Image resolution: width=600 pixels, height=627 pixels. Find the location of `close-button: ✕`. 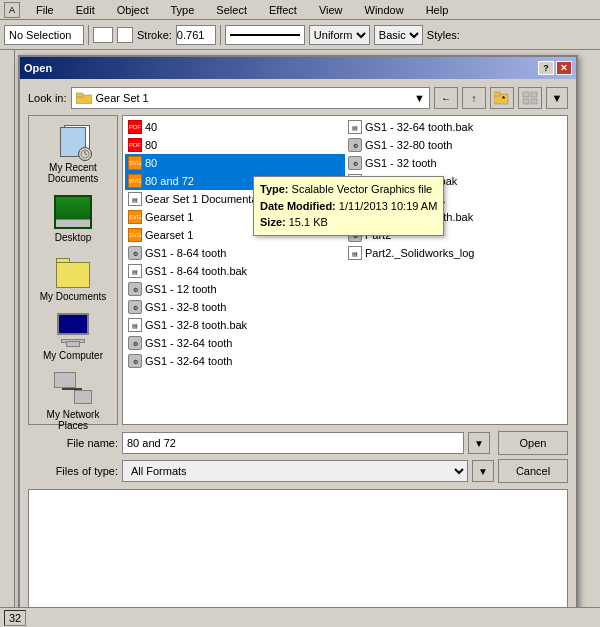

close-button: ✕ is located at coordinates (564, 68).